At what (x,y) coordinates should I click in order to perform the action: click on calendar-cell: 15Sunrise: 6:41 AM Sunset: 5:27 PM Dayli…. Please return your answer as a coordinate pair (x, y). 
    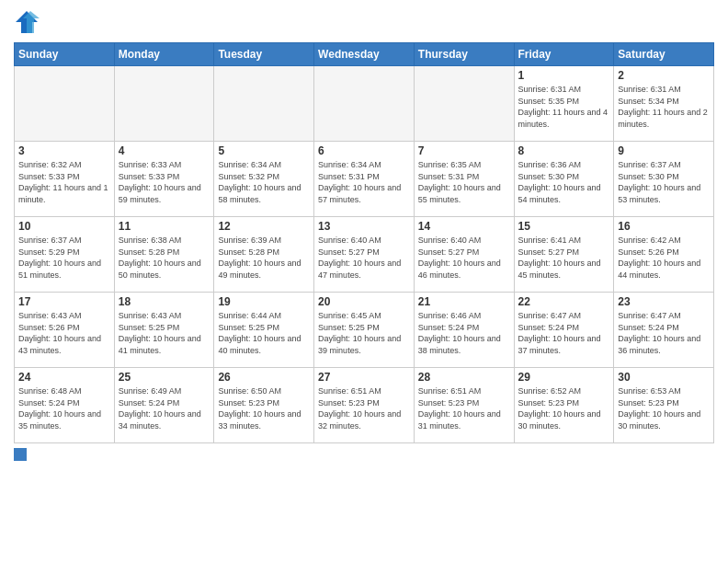
    Looking at the image, I should click on (564, 255).